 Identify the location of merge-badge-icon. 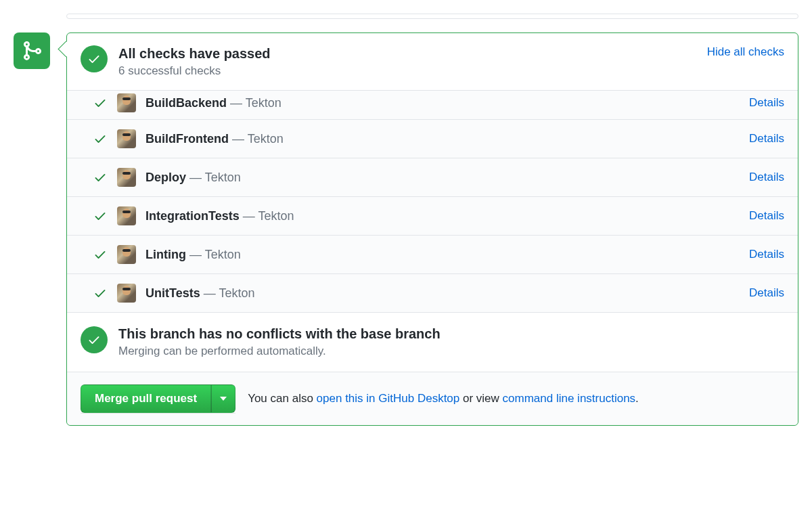
(32, 51).